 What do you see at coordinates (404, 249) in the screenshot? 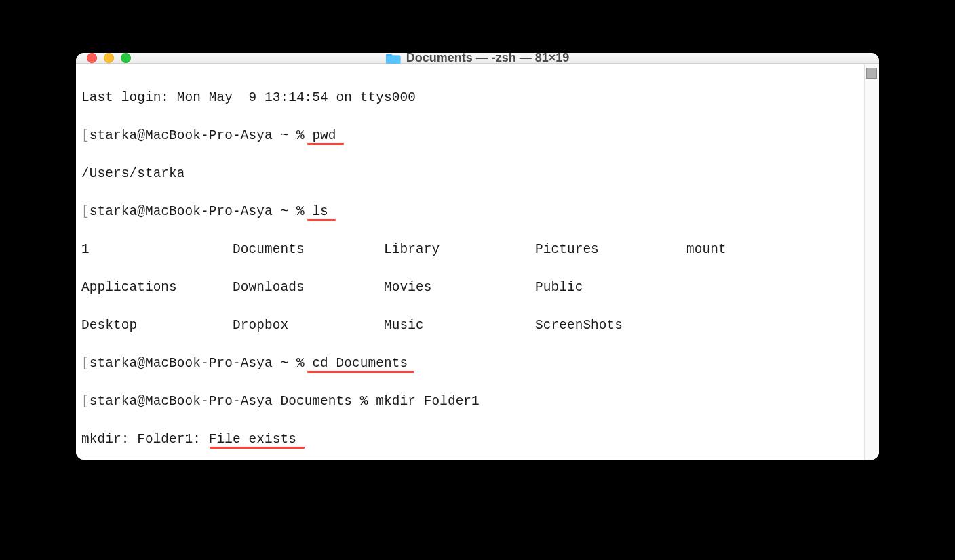
I see `ls1-text-1: 1 Documents Library Pictures mount` at bounding box center [404, 249].